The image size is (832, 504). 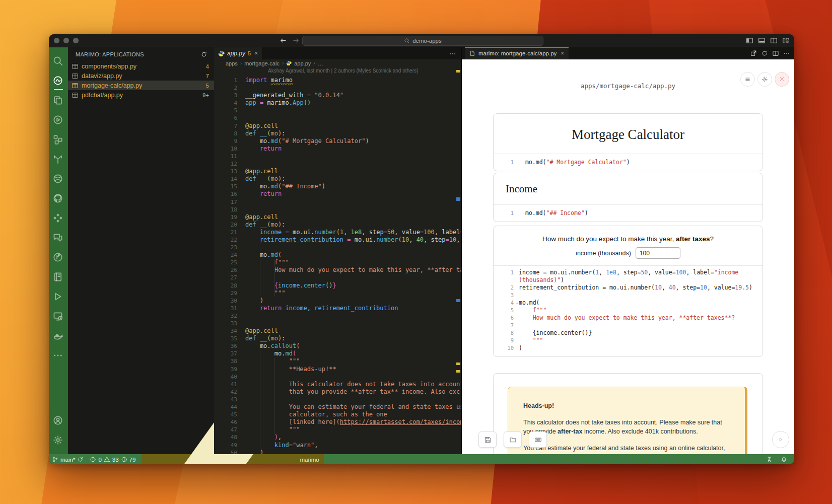 What do you see at coordinates (337, 338) in the screenshot?
I see `code-line: 35def __(mo):` at bounding box center [337, 338].